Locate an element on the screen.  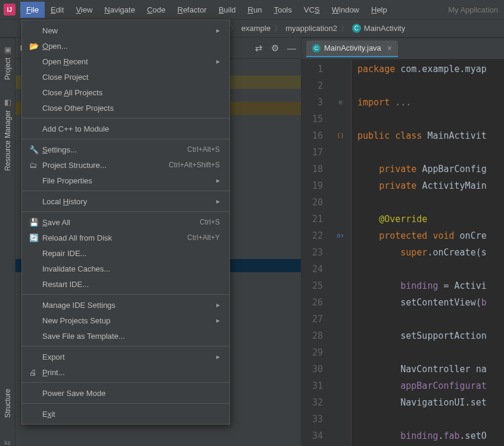
breadcrumb-item: example is located at coordinates (256, 29).